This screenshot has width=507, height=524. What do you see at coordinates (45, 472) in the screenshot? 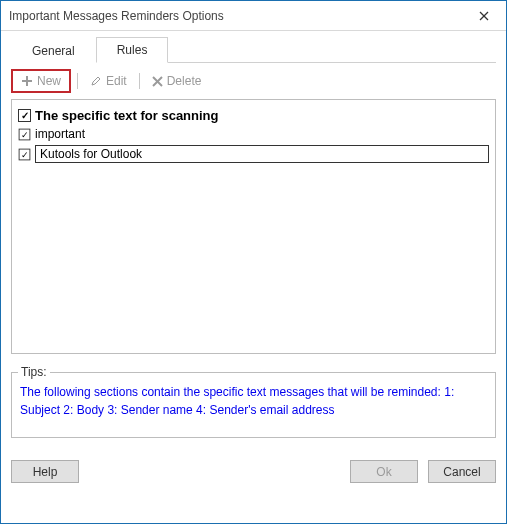
I see `help-button: Help` at bounding box center [45, 472].